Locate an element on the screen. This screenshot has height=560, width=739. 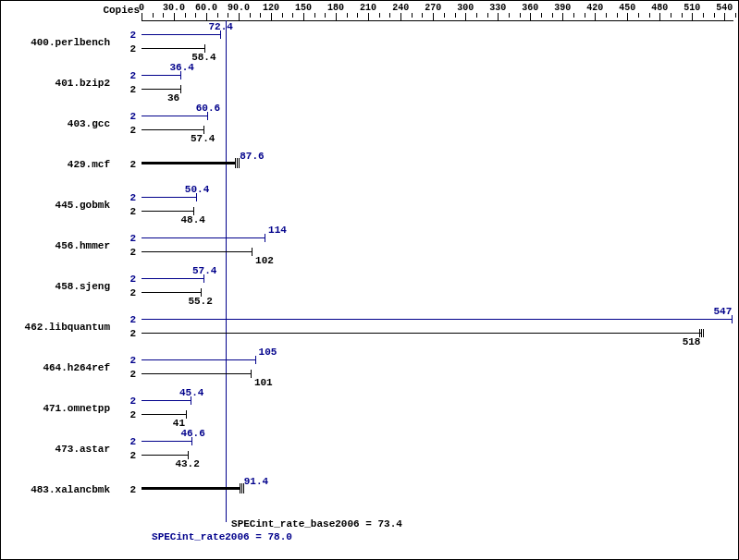
value-peak: 547 is located at coordinates (722, 311).